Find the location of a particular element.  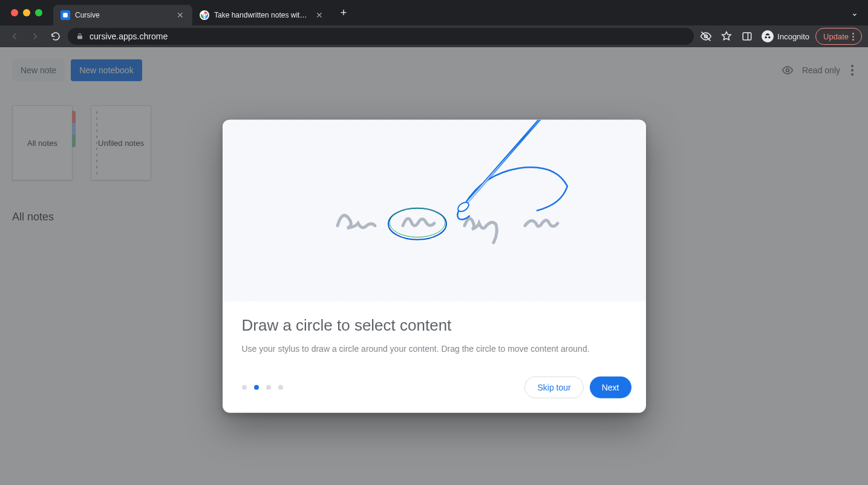

window-close-button is located at coordinates (15, 13).